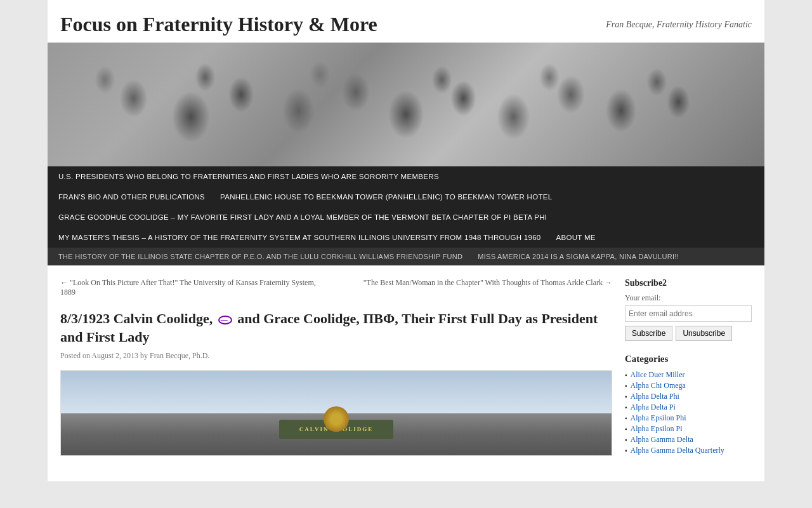  Describe the element at coordinates (132, 197) in the screenshot. I see `nav-item-bio: FRAN'S BIO AND OTHER PUBLICATIONS` at that location.